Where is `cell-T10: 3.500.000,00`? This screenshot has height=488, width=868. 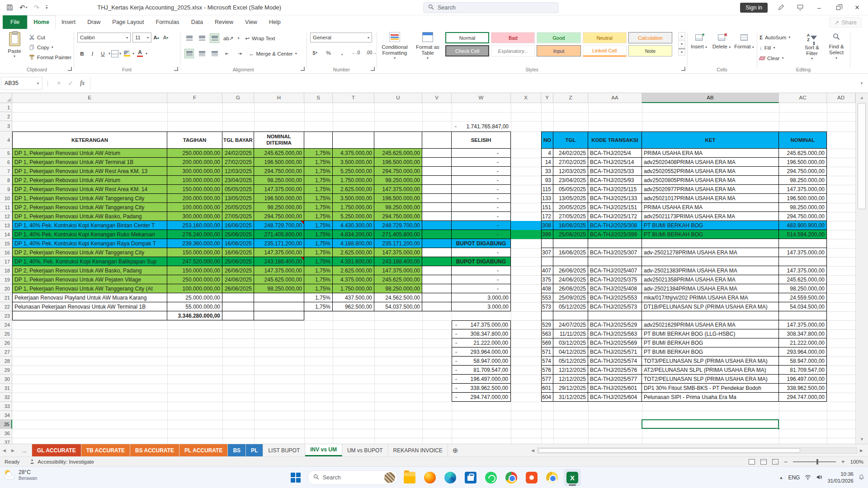 cell-T10: 3.500.000,00 is located at coordinates (354, 198).